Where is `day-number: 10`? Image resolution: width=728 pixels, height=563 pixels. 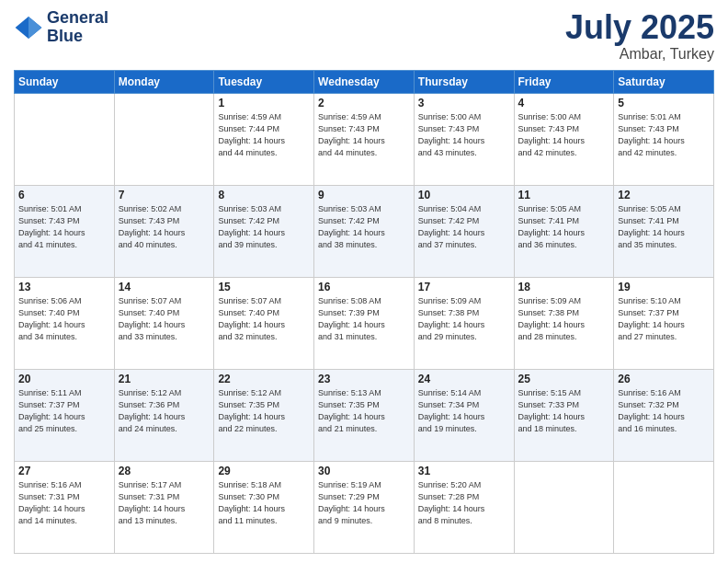
day-number: 10 is located at coordinates (464, 195).